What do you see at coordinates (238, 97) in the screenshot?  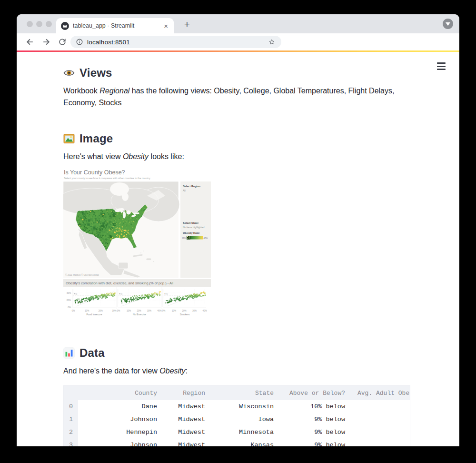 I see `views-paragraph: Workbook Regional has the following view…` at bounding box center [238, 97].